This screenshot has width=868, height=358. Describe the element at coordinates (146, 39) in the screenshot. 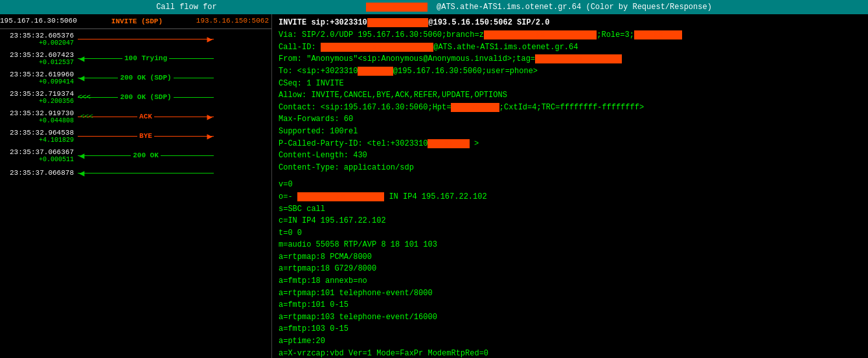

I see `arrow-1: ▶` at that location.